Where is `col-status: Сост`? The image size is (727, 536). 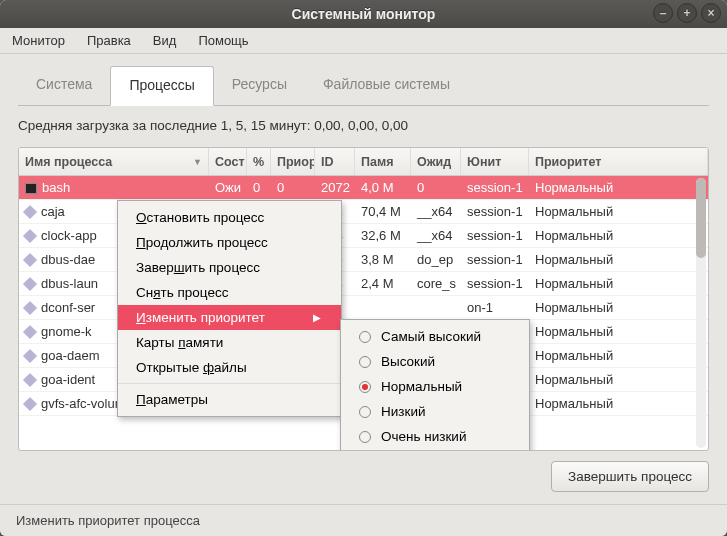
col-status: Сост is located at coordinates (228, 162).